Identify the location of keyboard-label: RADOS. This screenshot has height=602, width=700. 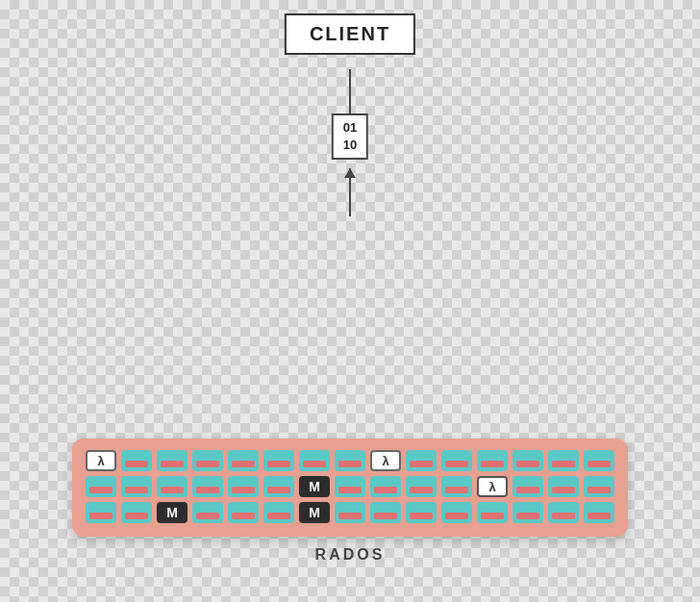
(350, 555).